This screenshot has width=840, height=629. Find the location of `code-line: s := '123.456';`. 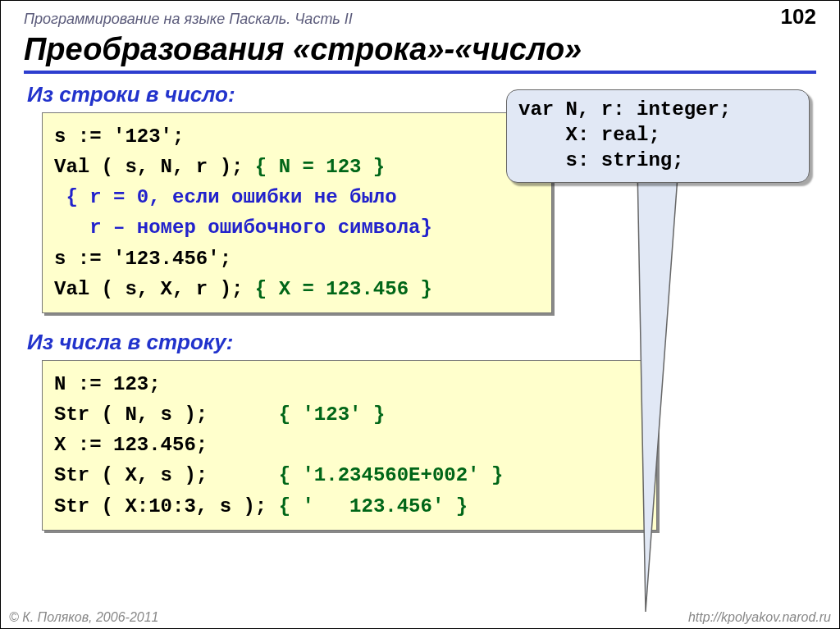

code-line: s := '123.456'; is located at coordinates (143, 259).